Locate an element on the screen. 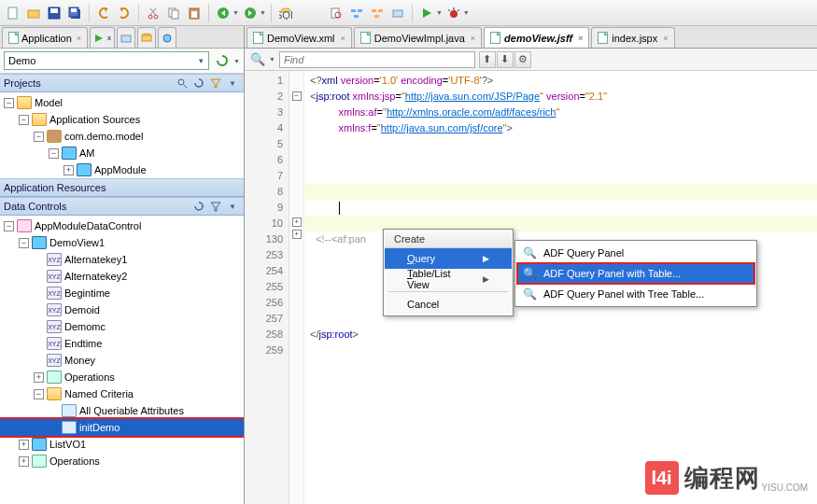 The height and width of the screenshot is (504, 817). find-options-button: ⚙ is located at coordinates (523, 60).